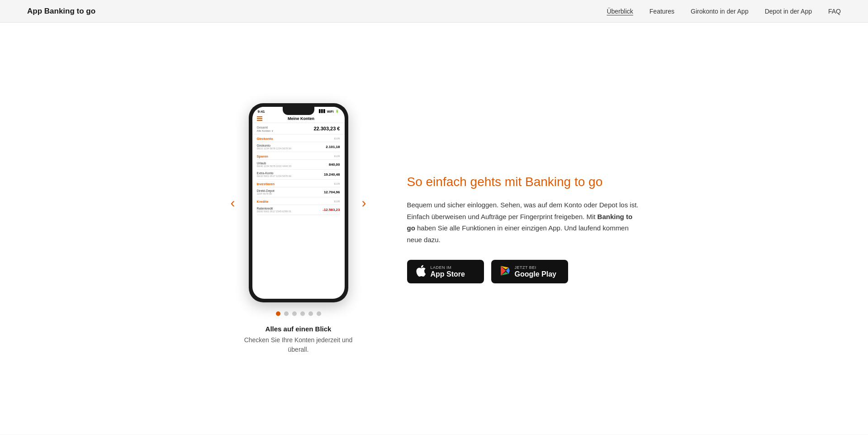 This screenshot has width=868, height=435. Describe the element at coordinates (525, 229) in the screenshot. I see `right-section: So einfach gehts mit Banking to go Beque…` at that location.